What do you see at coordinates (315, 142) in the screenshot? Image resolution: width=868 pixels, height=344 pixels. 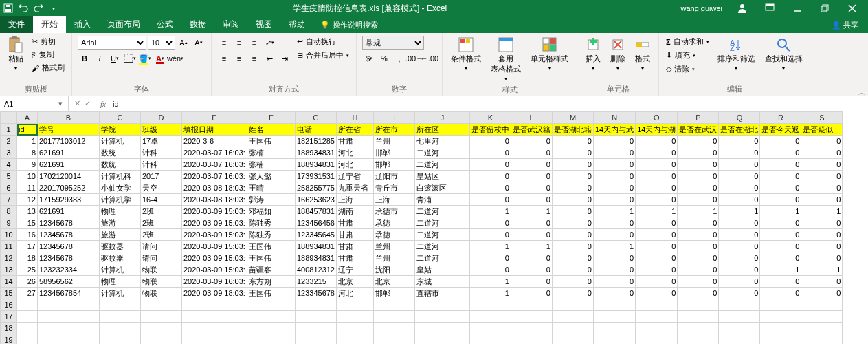 I see `data-cell: 182151285` at bounding box center [315, 142].